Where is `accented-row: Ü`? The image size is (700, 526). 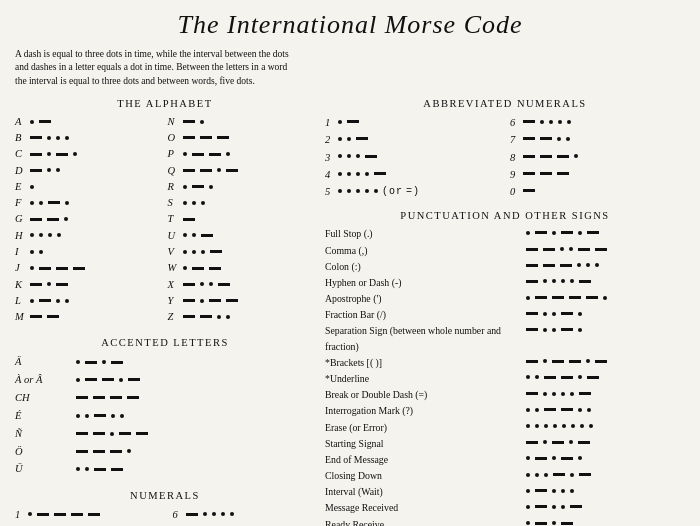
accented-row: Ü is located at coordinates (165, 469).